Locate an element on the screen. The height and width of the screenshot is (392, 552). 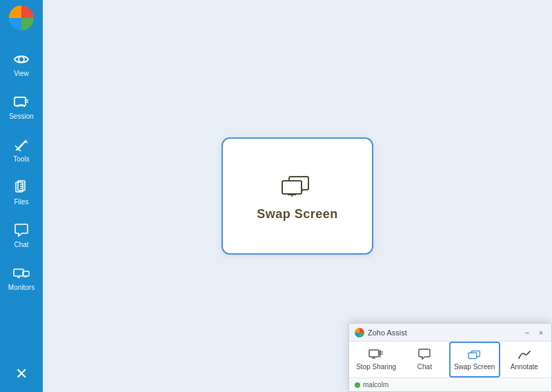
minimize-button: − is located at coordinates (527, 333).